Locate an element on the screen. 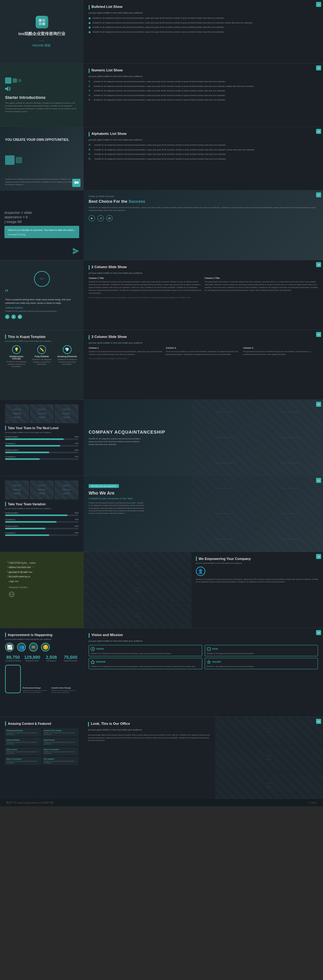  sub-icon: ✉ is located at coordinates (33, 647).